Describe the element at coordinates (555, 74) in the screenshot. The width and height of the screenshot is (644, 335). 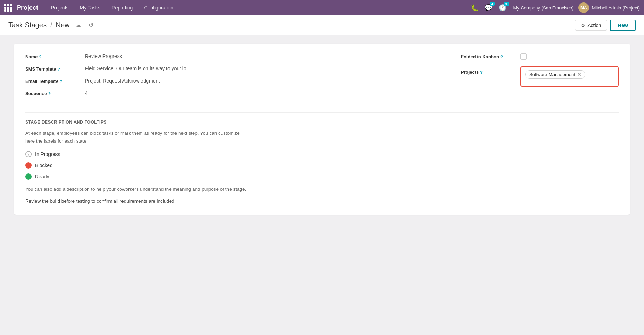
I see `project-tag: Software Management ✕` at that location.